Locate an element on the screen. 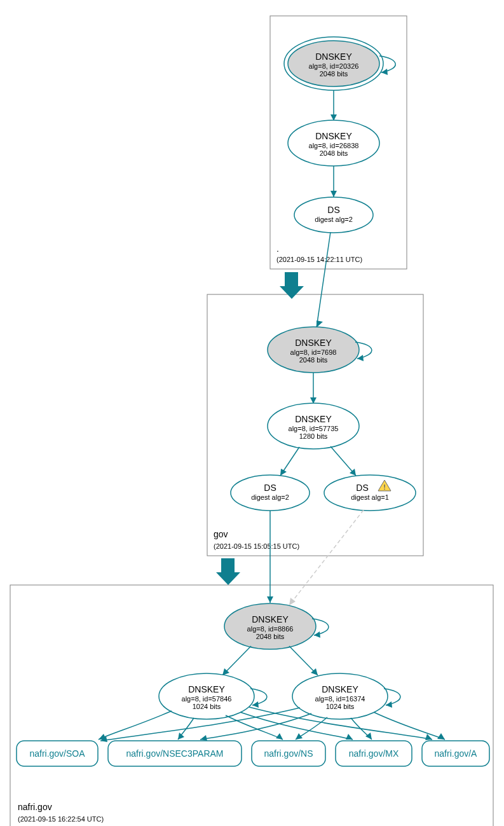 This screenshot has height=826, width=504. delegation-arrow-gov-nafri is located at coordinates (228, 572).